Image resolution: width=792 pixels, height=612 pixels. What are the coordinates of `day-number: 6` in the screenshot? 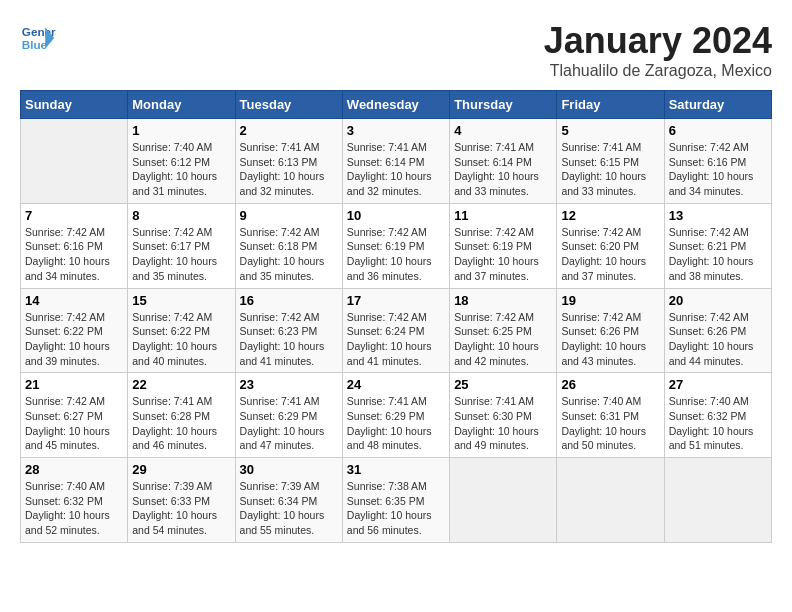 It's located at (718, 130).